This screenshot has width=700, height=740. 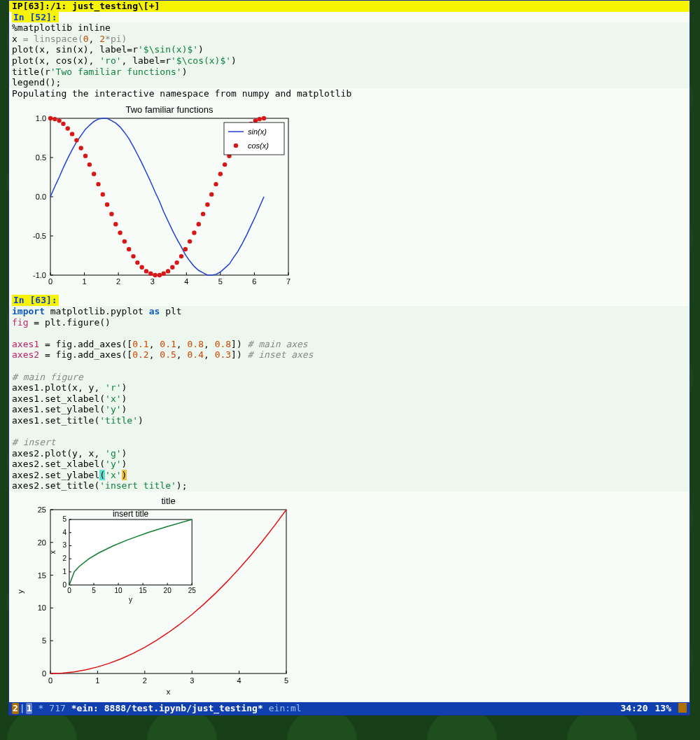 What do you see at coordinates (31, 6) in the screenshot?
I see `tabbar-prefix: IP[63]:` at bounding box center [31, 6].